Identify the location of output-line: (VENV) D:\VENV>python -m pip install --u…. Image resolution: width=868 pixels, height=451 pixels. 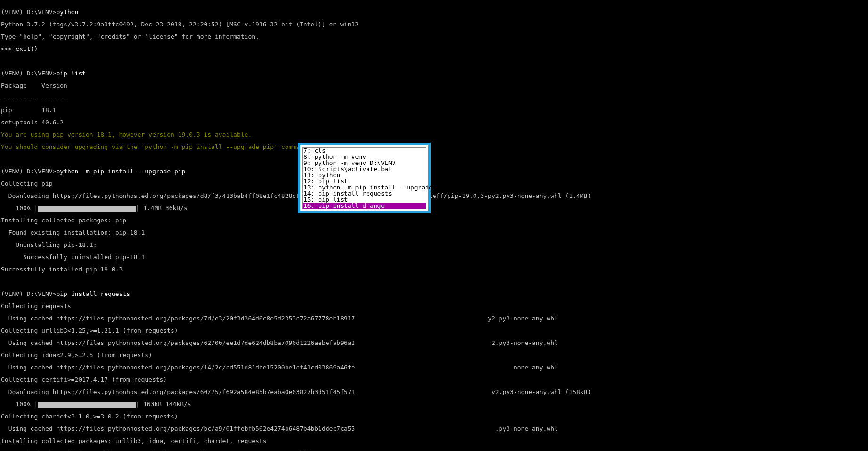
(434, 172).